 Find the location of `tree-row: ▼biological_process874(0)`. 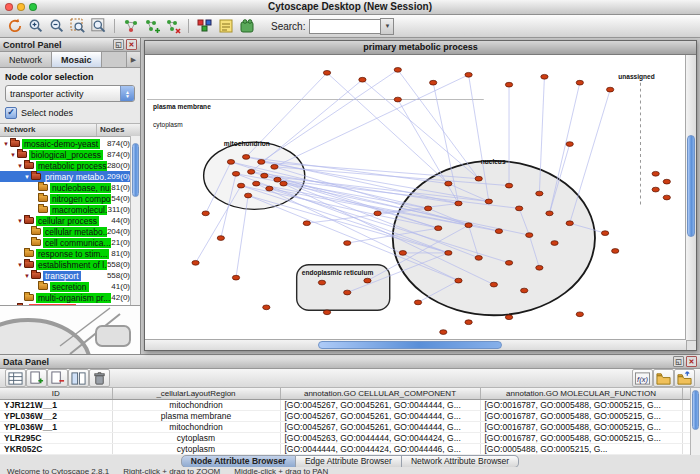

tree-row: ▼biological_process874(0) is located at coordinates (70, 154).